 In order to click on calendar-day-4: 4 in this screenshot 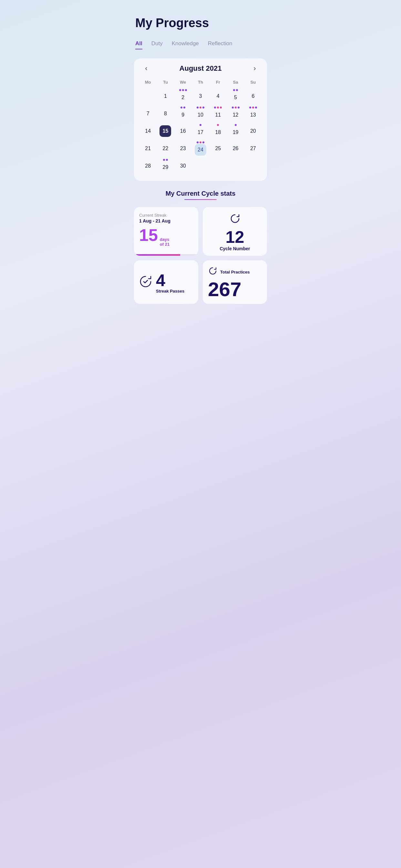, I will do `click(218, 96)`.